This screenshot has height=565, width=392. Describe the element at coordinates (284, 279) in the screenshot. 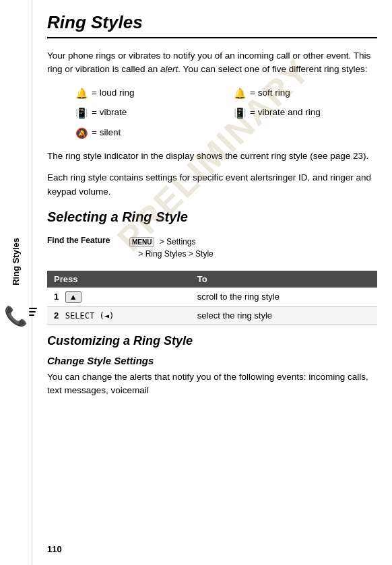

I see `col-to-header: To` at that location.